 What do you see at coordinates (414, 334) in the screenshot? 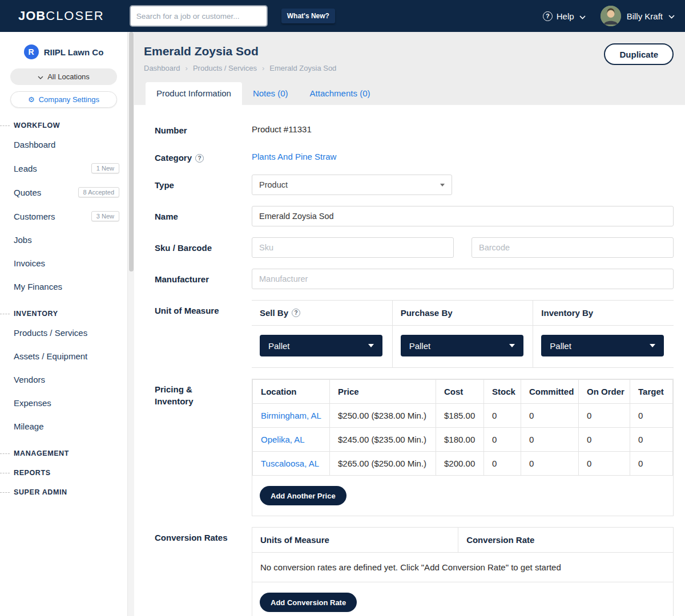
I see `unit-of-measure-row: Unit of Measure Sell By? Pallet` at bounding box center [414, 334].